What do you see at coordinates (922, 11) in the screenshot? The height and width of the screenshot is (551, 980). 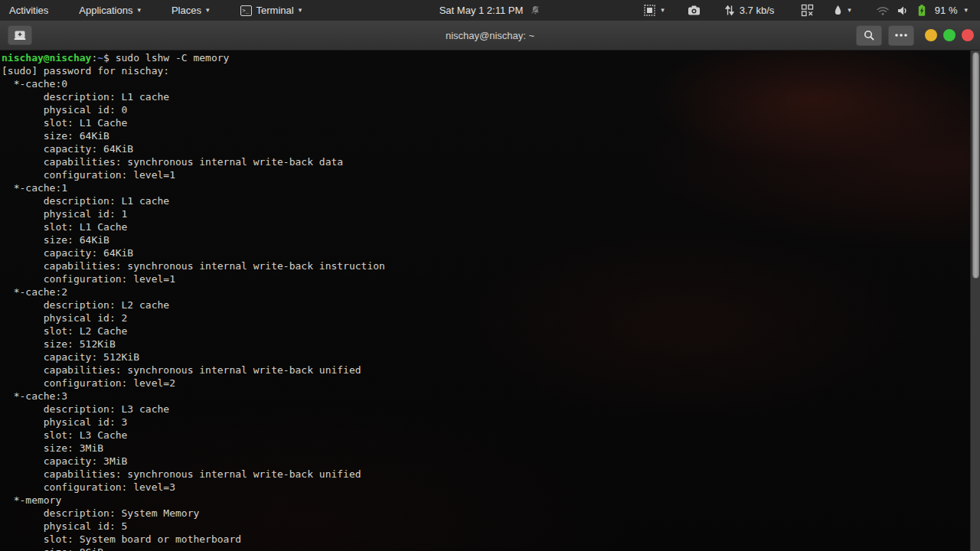 I see `system-status-menu: 91 % ▾` at bounding box center [922, 11].